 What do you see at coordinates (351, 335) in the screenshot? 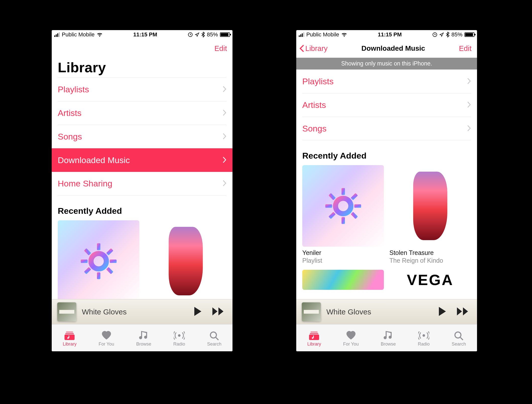
I see `heart-icon` at bounding box center [351, 335].